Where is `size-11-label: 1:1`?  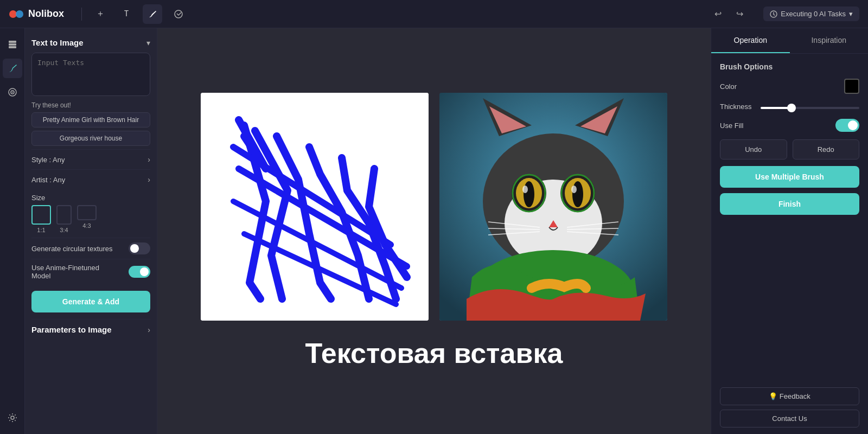
size-11-label: 1:1 is located at coordinates (41, 230).